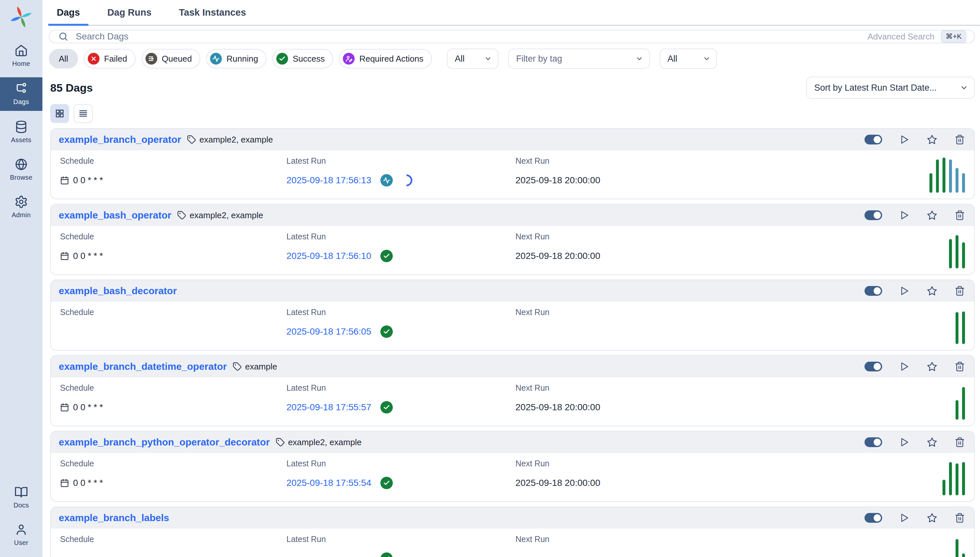 Image resolution: width=980 pixels, height=557 pixels. I want to click on dag-name-link: example_branch_operator, so click(120, 139).